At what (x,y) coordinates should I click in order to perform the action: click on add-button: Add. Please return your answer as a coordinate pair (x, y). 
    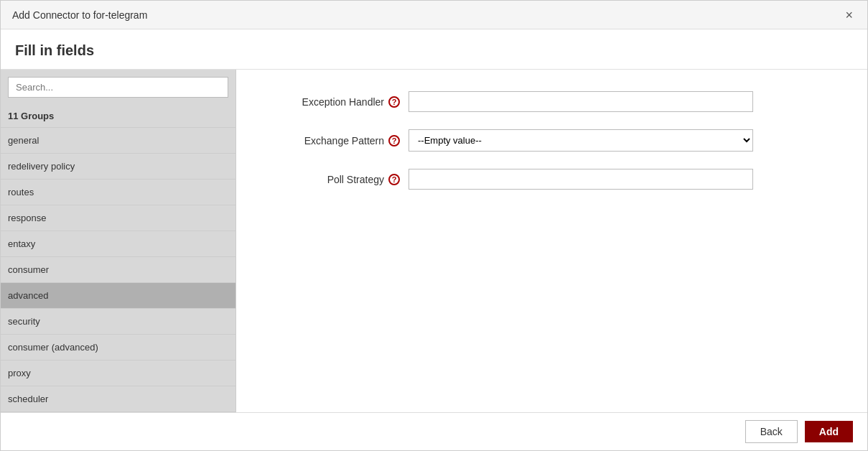
    Looking at the image, I should click on (829, 432).